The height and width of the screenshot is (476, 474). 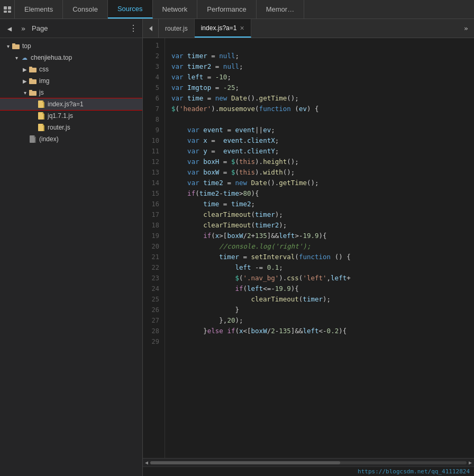 What do you see at coordinates (323, 225) in the screenshot?
I see `code-line-18: clearTimeout(timer2);` at bounding box center [323, 225].